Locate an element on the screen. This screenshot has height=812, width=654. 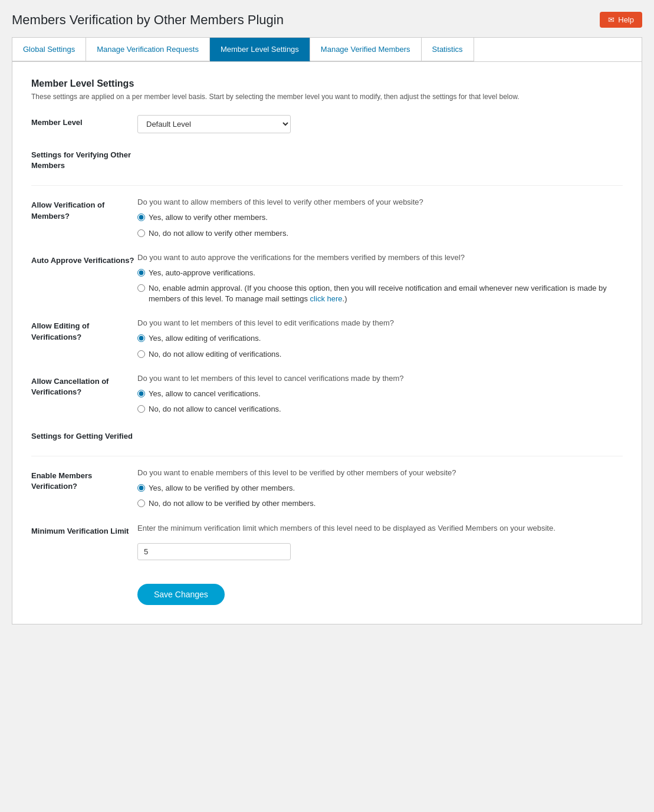
allow-verification-no-label: No, do not allow to verify other members… is located at coordinates (218, 234).